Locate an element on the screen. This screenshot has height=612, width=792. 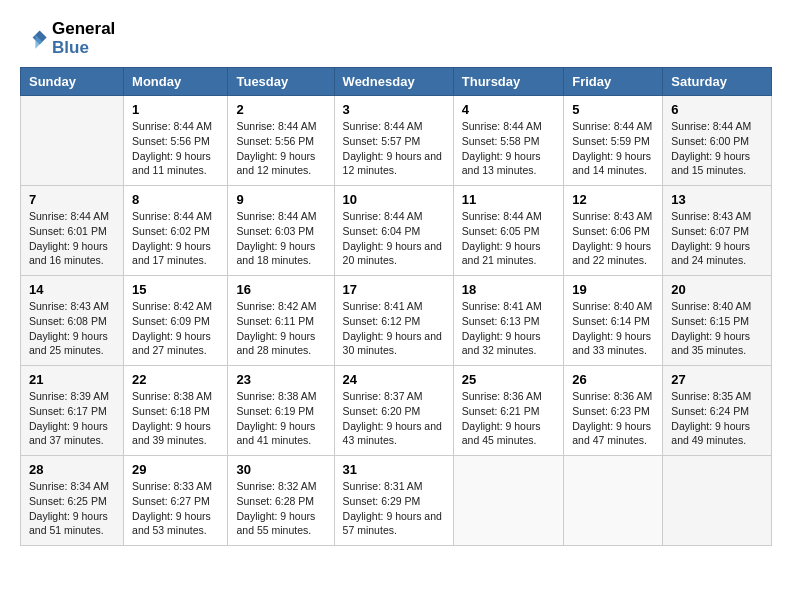
calendar-cell: 16Sunrise: 8:42 AMSunset: 6:11 PMDayligh… is located at coordinates (281, 321).